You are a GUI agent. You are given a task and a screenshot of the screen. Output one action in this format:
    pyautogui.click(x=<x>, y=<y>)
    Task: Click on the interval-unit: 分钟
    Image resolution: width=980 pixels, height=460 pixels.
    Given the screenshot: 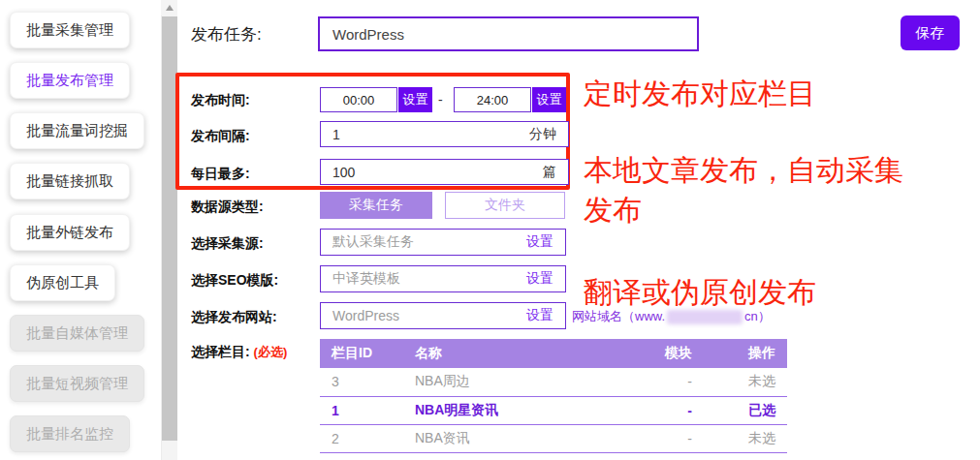 What is the action you would take?
    pyautogui.click(x=543, y=135)
    